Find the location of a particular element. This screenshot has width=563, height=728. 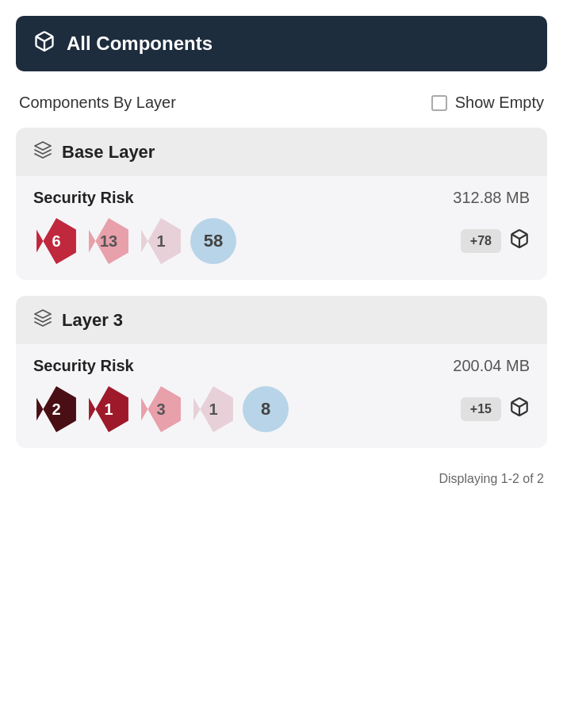

layer3-badges-left: 2 1 3 1 8 is located at coordinates (243, 409).